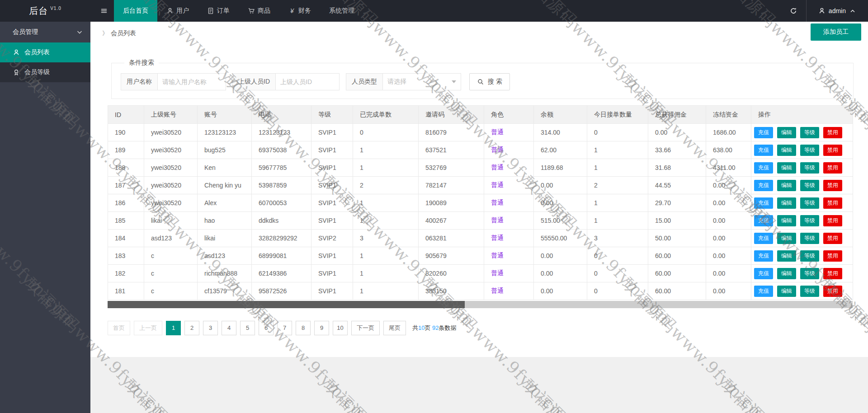  I want to click on table-row: 184 asd123 likai 32828299292 SVIP2 3 063…, so click(481, 239).